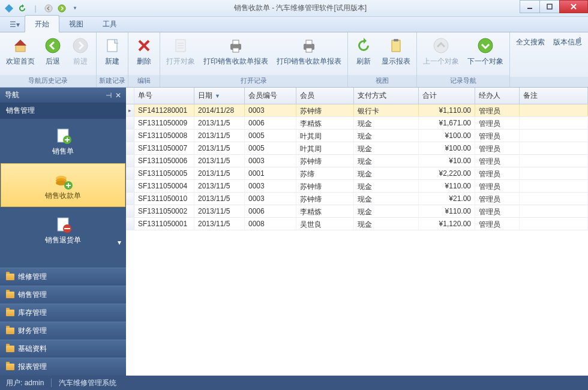 Image resolution: width=588 pixels, height=390 pixels. What do you see at coordinates (357, 110) in the screenshot?
I see `table-row: ▸SF14112800012014/11/280003苏钟缔银行卡¥1,110.…` at bounding box center [357, 110].